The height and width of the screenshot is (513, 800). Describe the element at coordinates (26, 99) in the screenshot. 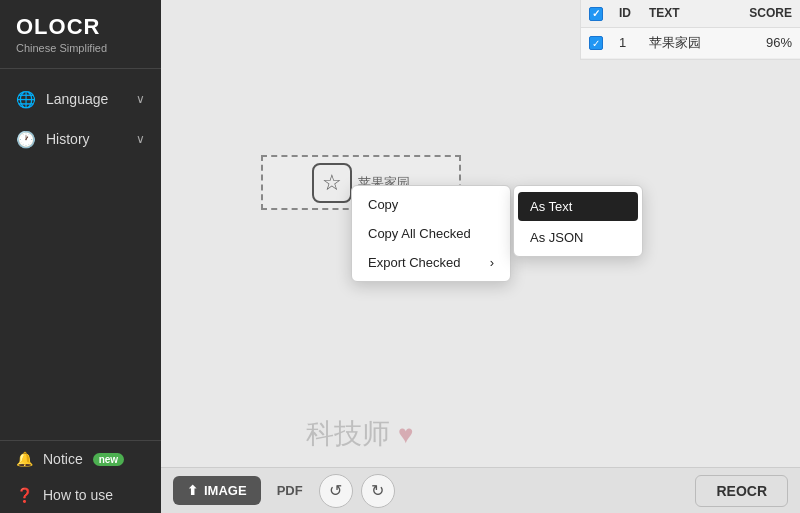

I see `language-icon: 🌐` at that location.